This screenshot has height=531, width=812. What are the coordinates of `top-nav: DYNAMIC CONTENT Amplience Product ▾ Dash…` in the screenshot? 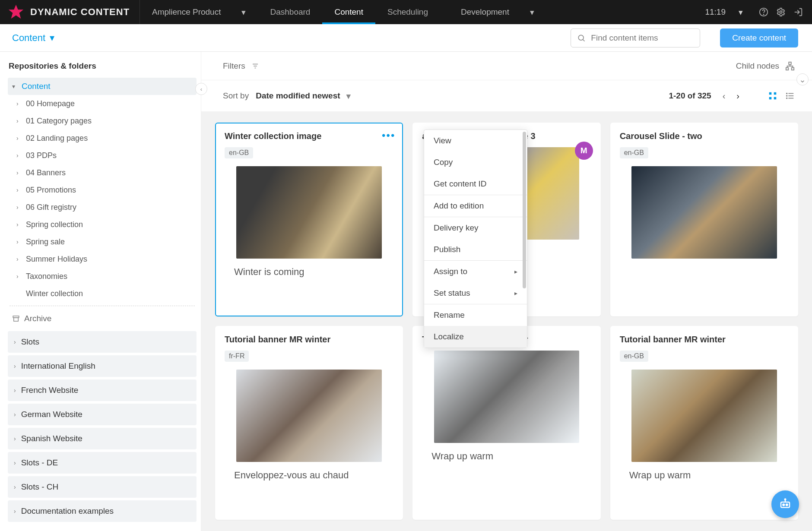 It's located at (406, 12).